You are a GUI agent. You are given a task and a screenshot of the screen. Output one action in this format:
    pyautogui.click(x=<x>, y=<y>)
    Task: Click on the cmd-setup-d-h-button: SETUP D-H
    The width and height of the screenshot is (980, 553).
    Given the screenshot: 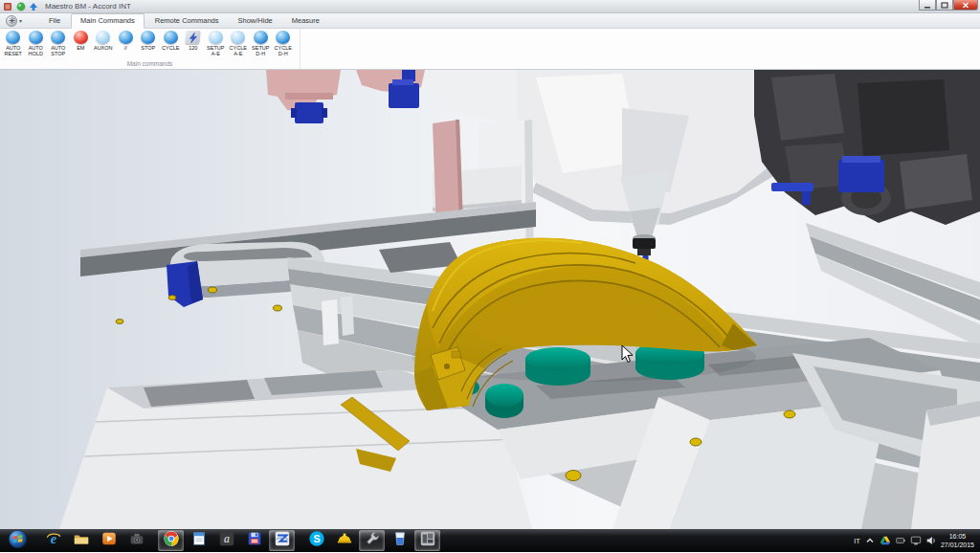 What is the action you would take?
    pyautogui.click(x=261, y=44)
    